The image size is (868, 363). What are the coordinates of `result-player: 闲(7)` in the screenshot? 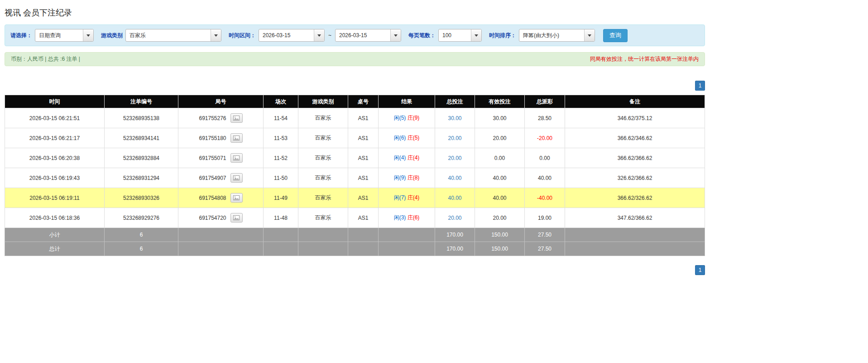 It's located at (400, 198).